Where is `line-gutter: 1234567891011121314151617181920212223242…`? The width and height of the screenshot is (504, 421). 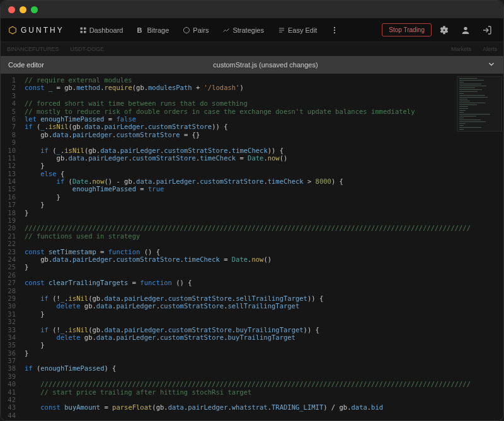
line-gutter: 1234567891011121314151617181920212223242… is located at coordinates (10, 247).